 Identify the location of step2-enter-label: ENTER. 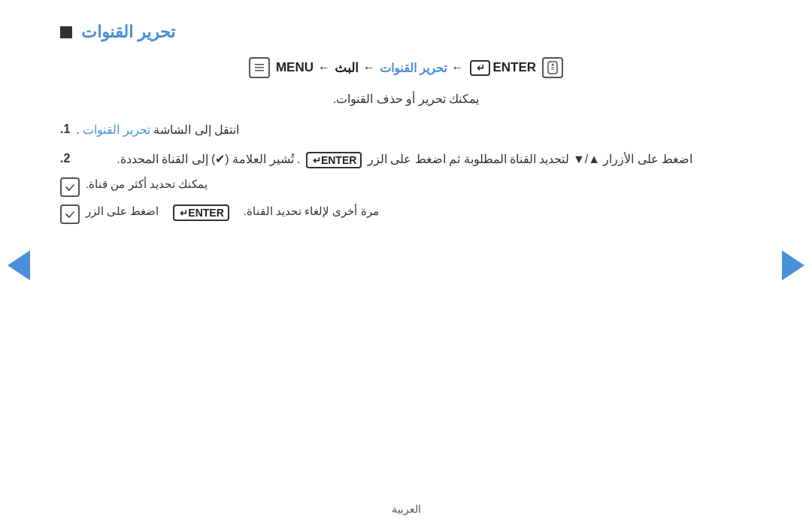
(338, 160).